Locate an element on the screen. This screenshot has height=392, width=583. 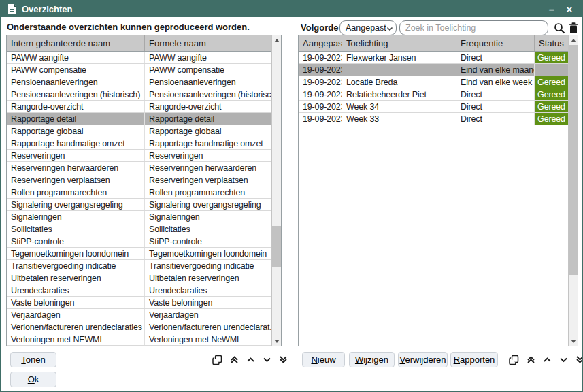
cell-intern-naam: Rapportage handmatige omzet is located at coordinates (76, 143).